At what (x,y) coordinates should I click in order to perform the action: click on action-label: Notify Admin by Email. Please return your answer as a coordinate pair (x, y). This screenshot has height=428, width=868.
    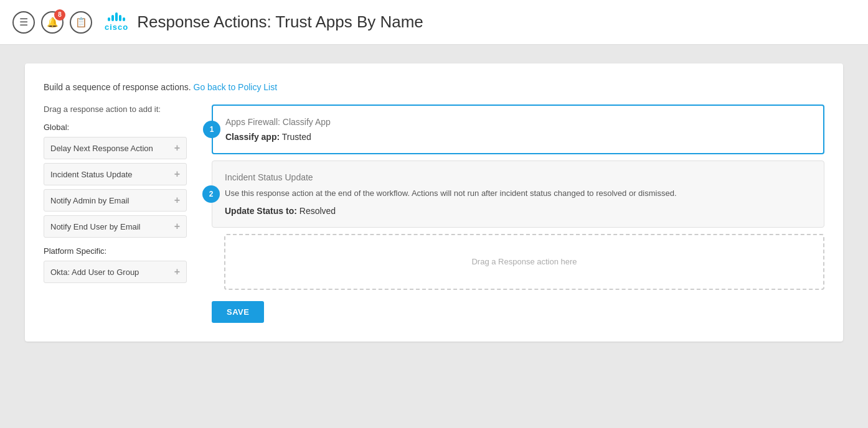
    Looking at the image, I should click on (90, 200).